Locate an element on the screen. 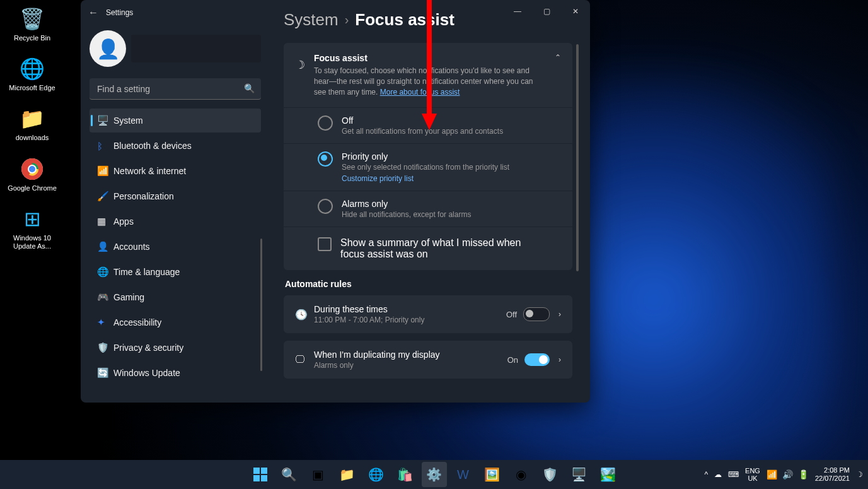 The height and width of the screenshot is (489, 868). taskbar: 🔍 ▣ 📁 🌐 🛍️ ⚙️ W 🖼️ ◉ 🛡️ 🖥️ 🏞️ ^ ☁ ⌨ ENGU… is located at coordinates (434, 474).